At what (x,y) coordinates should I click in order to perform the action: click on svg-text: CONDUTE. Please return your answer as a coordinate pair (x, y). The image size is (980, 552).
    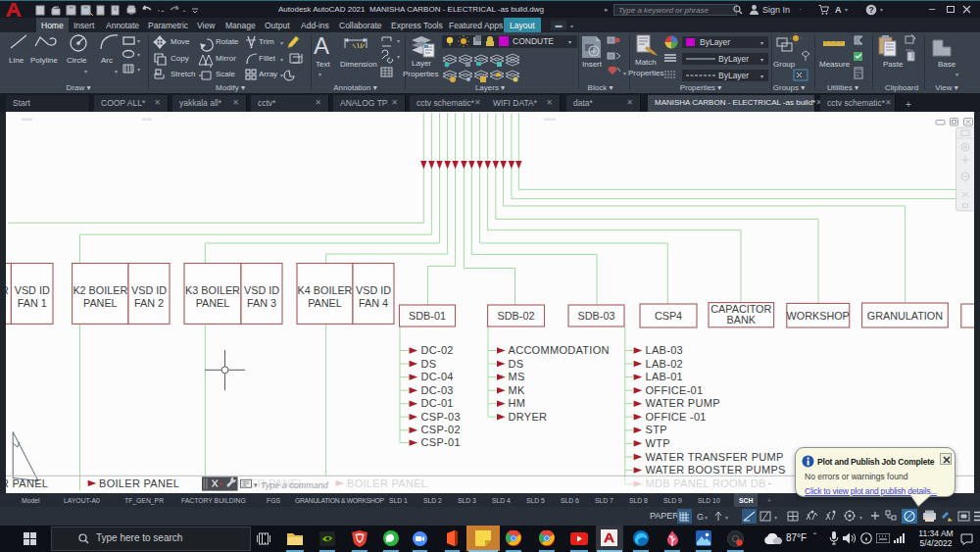
    Looking at the image, I should click on (533, 41).